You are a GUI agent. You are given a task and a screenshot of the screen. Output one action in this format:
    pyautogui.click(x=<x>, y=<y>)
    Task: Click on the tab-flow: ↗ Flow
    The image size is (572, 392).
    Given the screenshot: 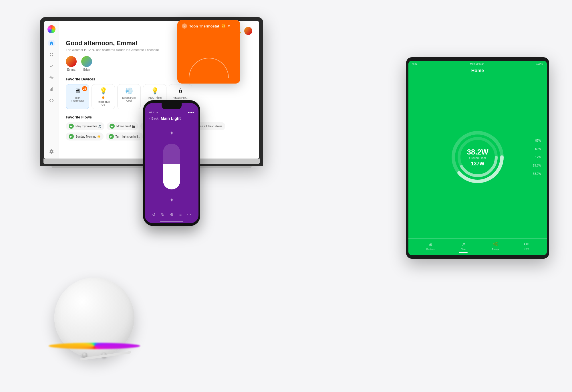 What is the action you would take?
    pyautogui.click(x=463, y=247)
    